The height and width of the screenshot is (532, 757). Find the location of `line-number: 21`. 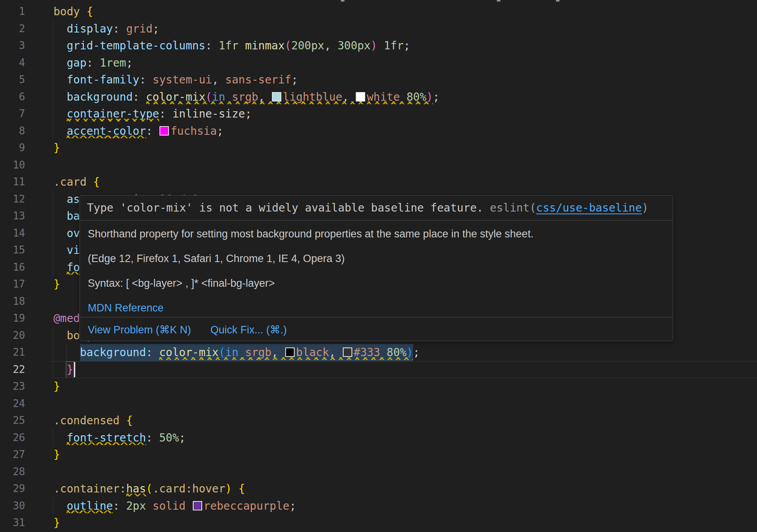

line-number: 21 is located at coordinates (13, 353).